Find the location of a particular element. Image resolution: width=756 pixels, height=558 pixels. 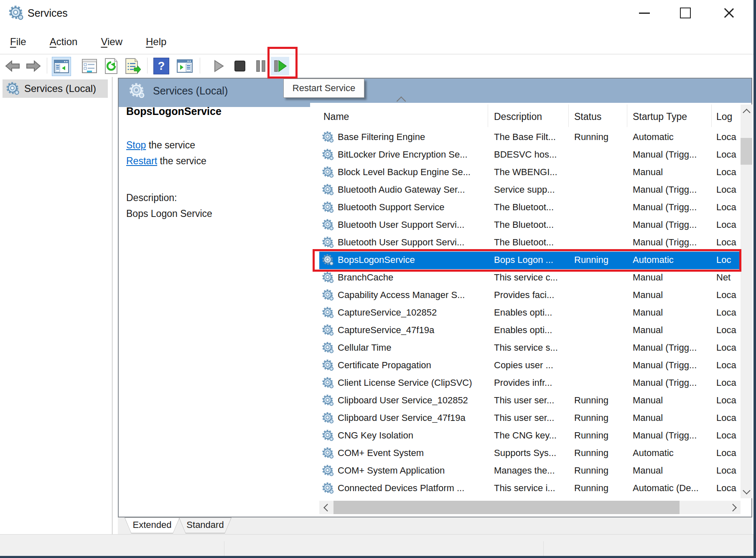

service-row: Client License Service (ClipSVC)Provides… is located at coordinates (530, 383).